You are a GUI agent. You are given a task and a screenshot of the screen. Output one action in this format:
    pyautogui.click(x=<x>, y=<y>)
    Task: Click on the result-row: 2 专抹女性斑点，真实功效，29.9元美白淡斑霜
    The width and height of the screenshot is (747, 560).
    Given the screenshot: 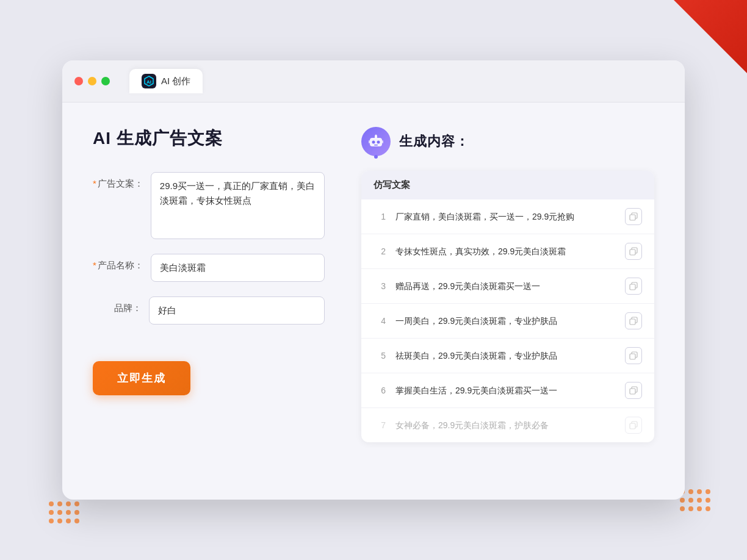 What is the action you would take?
    pyautogui.click(x=508, y=251)
    